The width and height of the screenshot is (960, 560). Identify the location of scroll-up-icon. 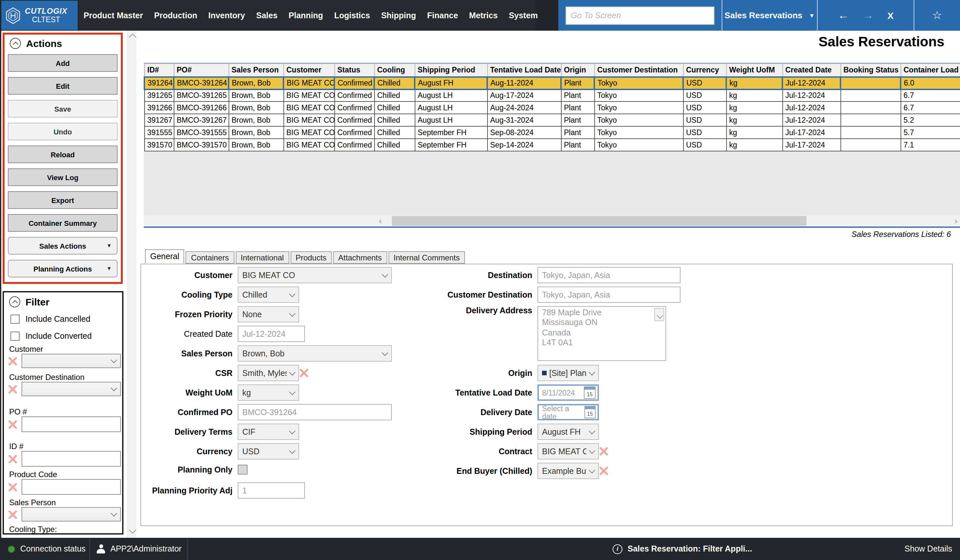
(133, 37).